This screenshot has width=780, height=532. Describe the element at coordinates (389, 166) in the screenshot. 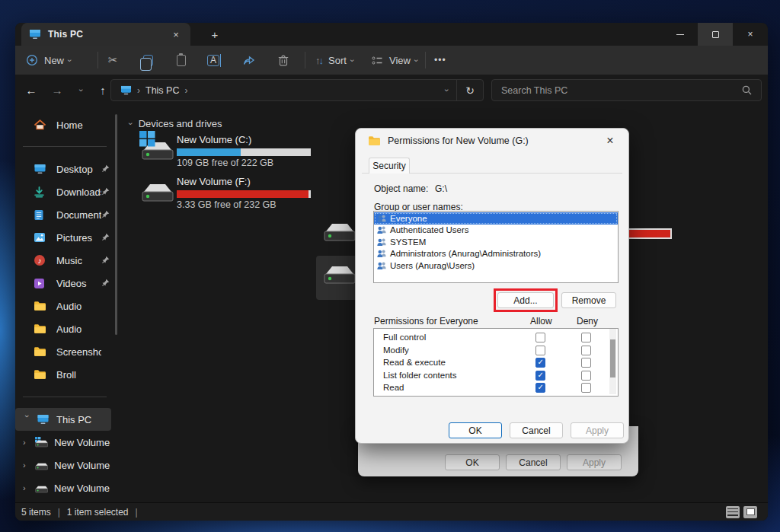

I see `tab-security: Security` at that location.